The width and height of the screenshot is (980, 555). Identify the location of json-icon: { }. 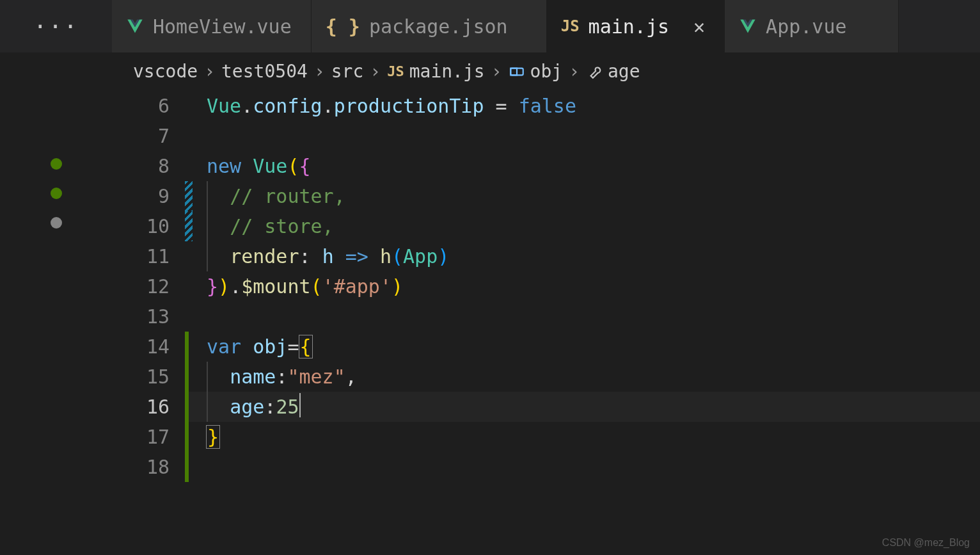
(343, 27).